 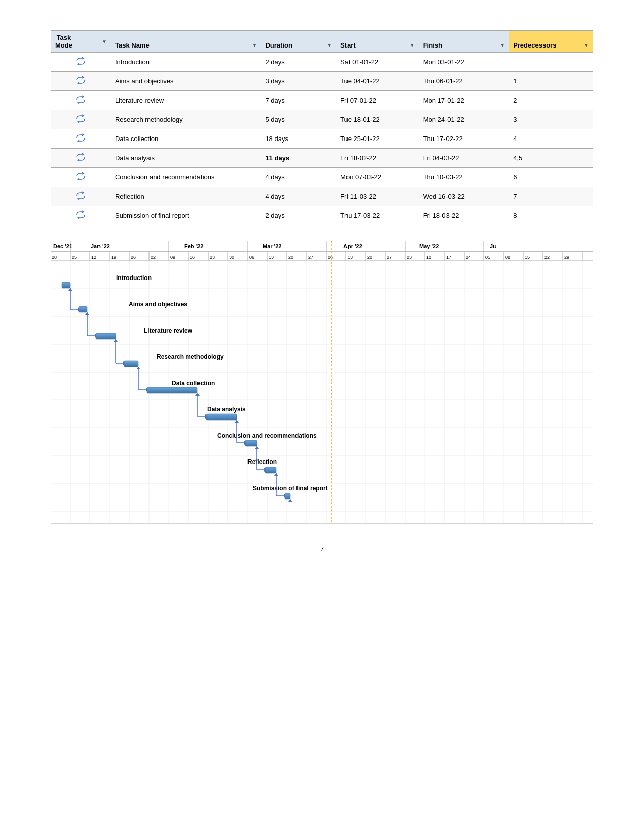 I want to click on cell-predecessors, so click(x=552, y=62).